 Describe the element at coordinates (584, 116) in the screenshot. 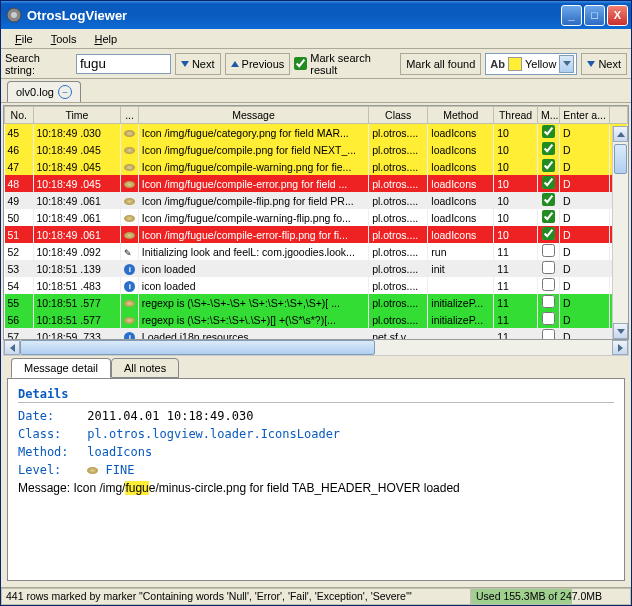

I see `col-enter: Enter a...` at that location.